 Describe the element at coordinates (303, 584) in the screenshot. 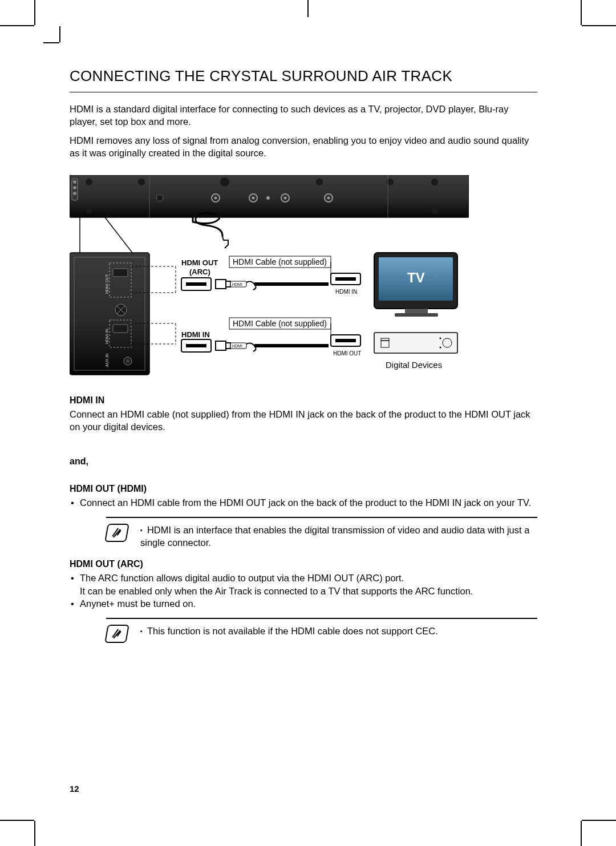

I see `arc-bullet-1: The ARC function allows digital audio to…` at that location.